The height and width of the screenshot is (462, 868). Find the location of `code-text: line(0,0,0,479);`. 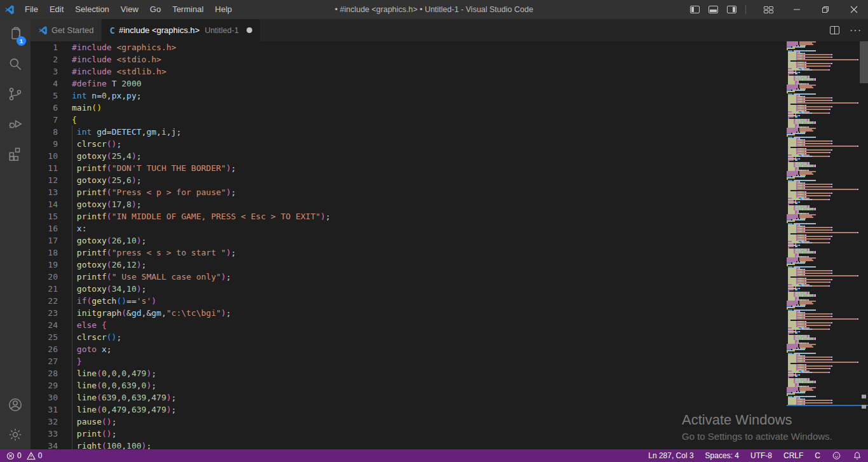

code-text: line(0,0,0,479); is located at coordinates (114, 374).